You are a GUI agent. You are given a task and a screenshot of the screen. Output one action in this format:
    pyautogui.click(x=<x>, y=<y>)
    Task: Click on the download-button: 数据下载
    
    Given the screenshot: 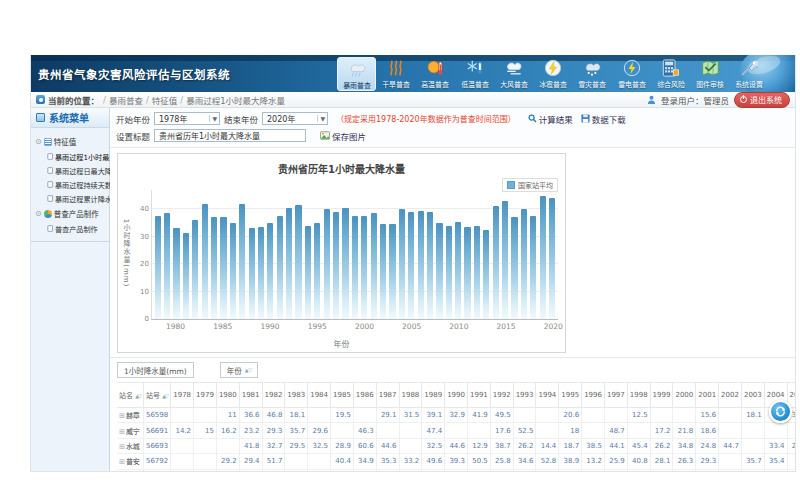 What is the action you would take?
    pyautogui.click(x=604, y=119)
    